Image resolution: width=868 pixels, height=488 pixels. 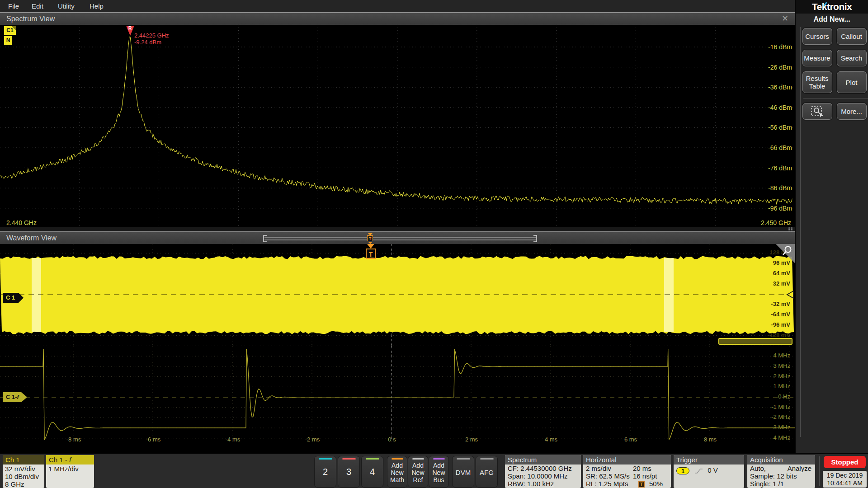 I want to click on logo-k-accent: k, so click(x=825, y=7).